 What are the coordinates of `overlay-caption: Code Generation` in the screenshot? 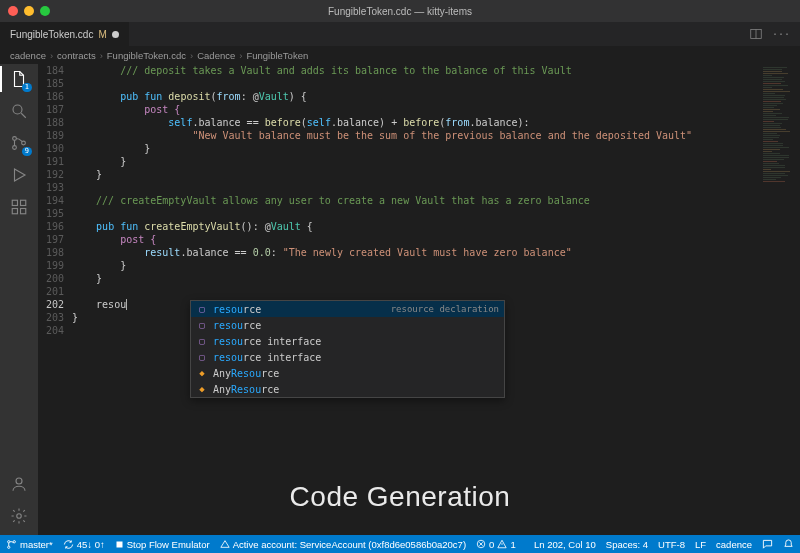 It's located at (400, 497).